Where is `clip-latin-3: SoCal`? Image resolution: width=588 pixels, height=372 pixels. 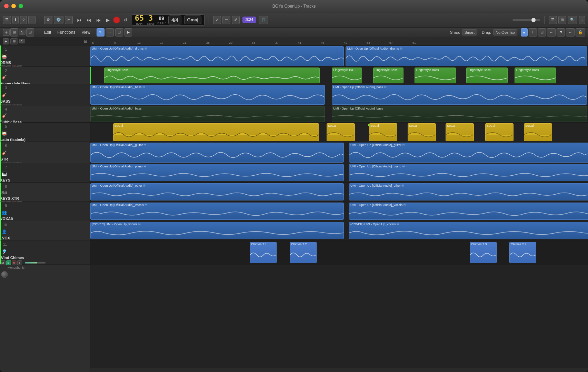
clip-latin-3: SoCal is located at coordinates (383, 132).